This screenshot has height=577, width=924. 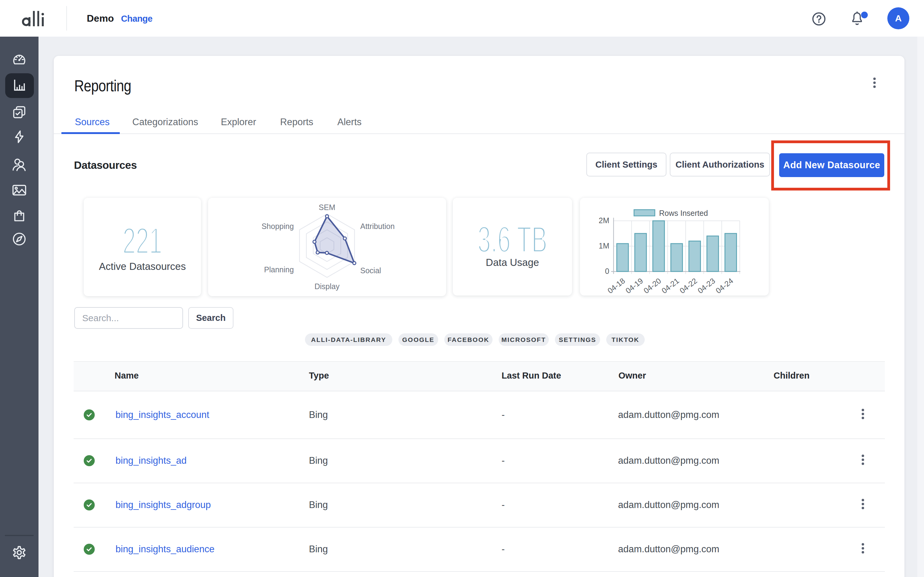 I want to click on svg-text: SEM, so click(x=327, y=207).